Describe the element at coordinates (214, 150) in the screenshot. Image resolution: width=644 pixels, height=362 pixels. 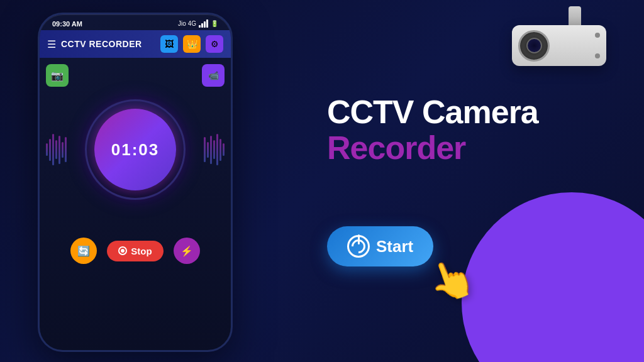
I see `sound-wave-right` at that location.